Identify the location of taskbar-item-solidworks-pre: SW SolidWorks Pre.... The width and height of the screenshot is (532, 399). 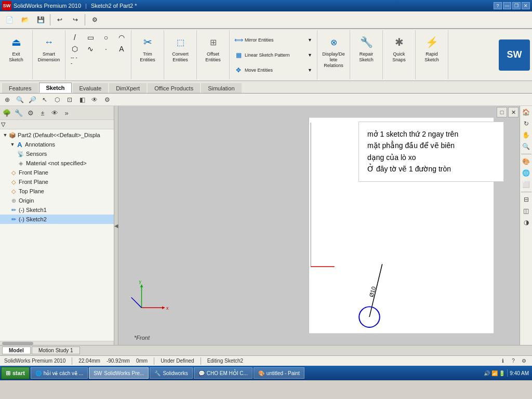
(118, 373).